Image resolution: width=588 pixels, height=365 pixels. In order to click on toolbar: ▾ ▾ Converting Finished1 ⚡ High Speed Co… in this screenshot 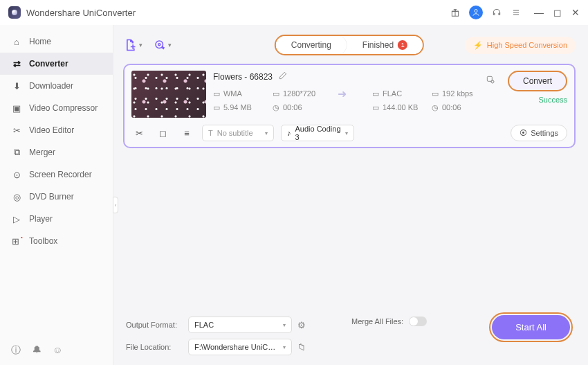, I will do `click(349, 45)`.